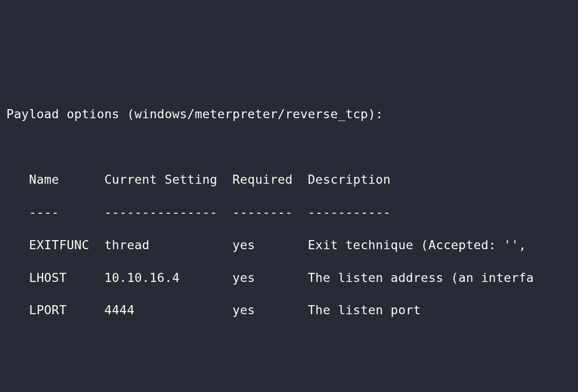  I want to click on payload-header: Payload options (windows/meterpreter/rev…, so click(292, 114).